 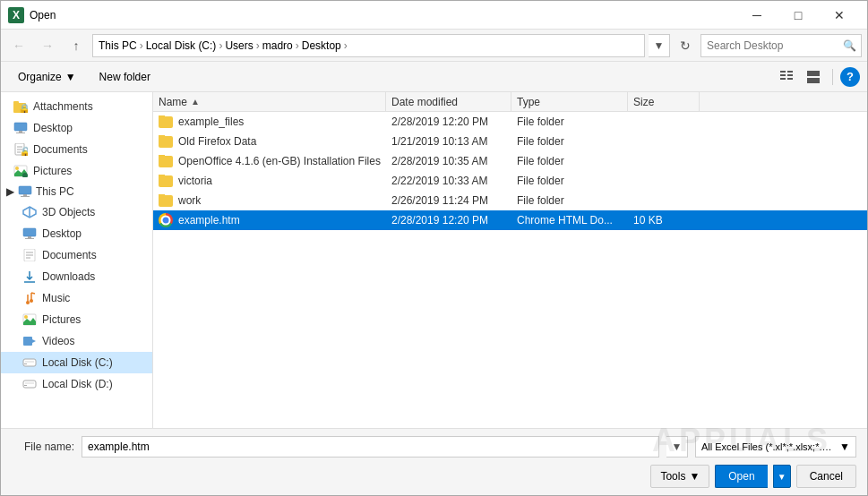 I want to click on sidebar-section-thispc: ▶ This PC, so click(x=77, y=192).